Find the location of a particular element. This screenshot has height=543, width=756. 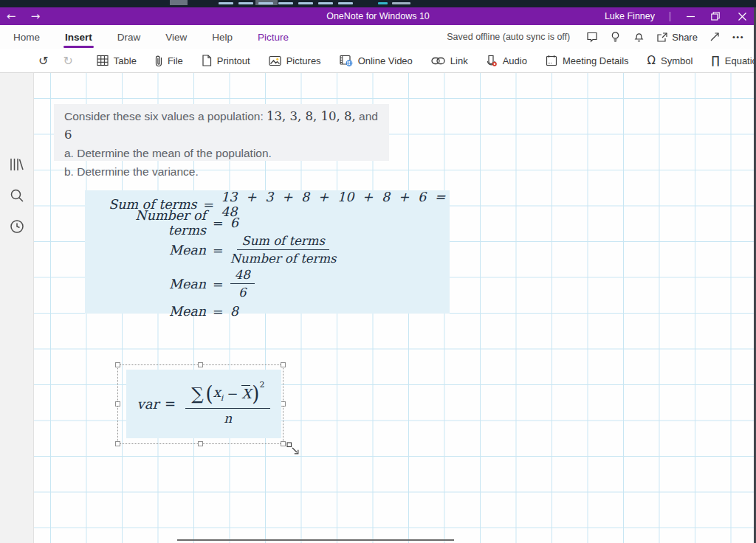

title-bar-right: Luke Finney is located at coordinates (673, 16).